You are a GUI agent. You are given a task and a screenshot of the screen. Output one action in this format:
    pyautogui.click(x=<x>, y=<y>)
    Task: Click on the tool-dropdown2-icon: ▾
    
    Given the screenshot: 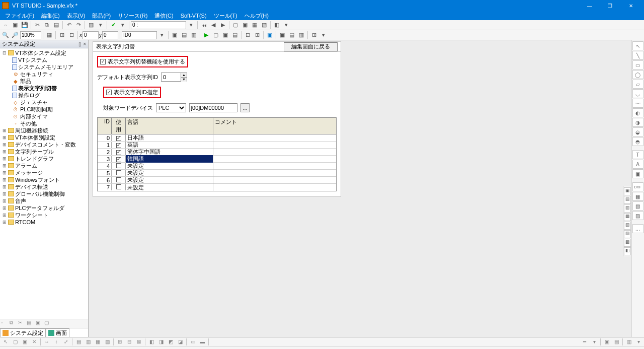 What is the action you would take?
    pyautogui.click(x=123, y=25)
    